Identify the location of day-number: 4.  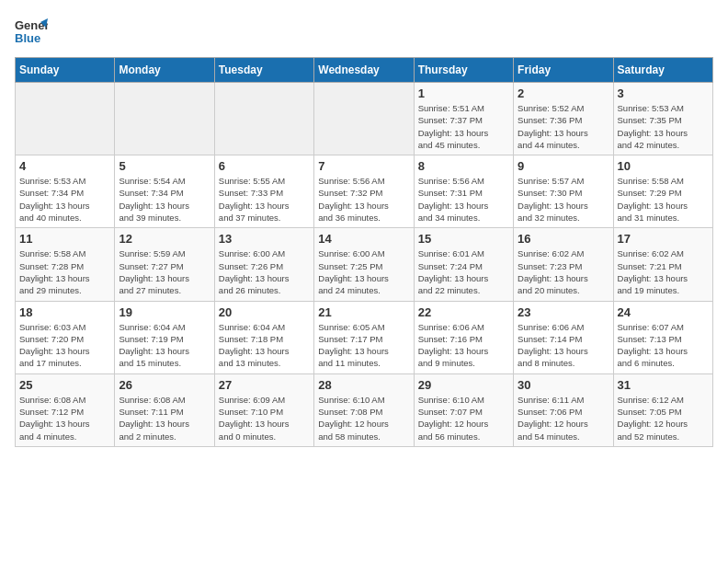
(64, 166).